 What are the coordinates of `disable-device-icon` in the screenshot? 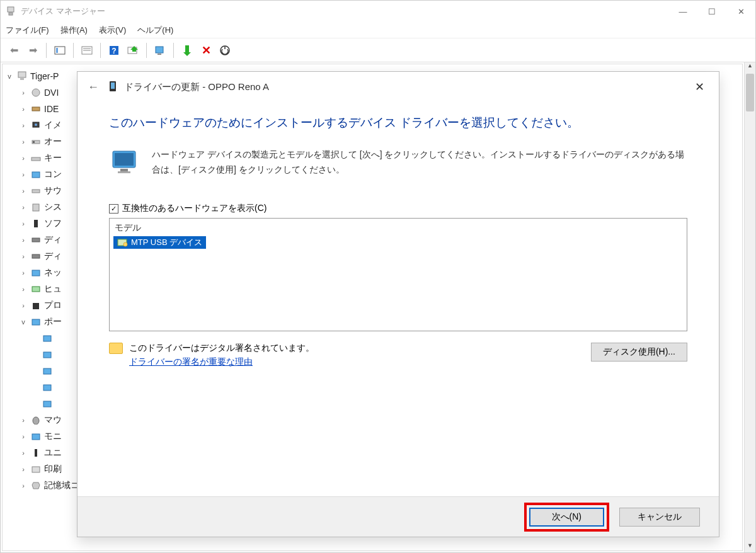 It's located at (225, 50).